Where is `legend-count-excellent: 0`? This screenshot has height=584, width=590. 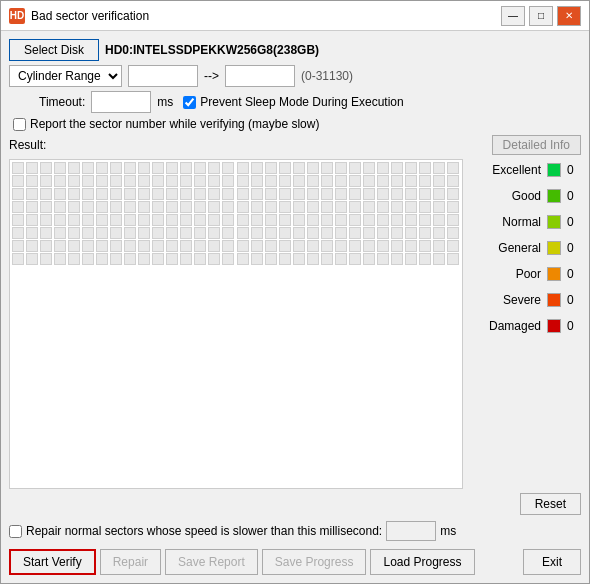
legend-count-excellent: 0 is located at coordinates (574, 170).